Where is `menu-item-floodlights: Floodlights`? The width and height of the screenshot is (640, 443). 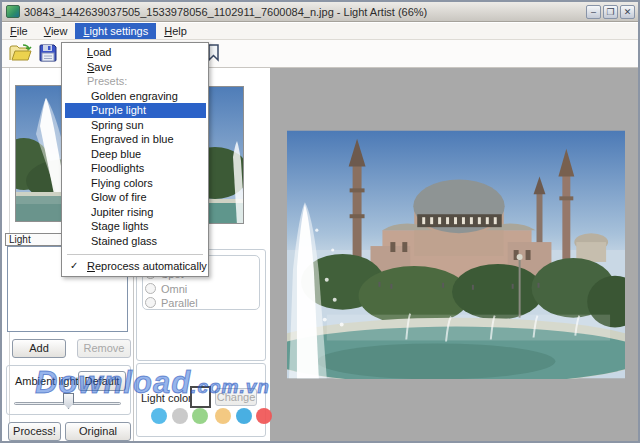
menu-item-floodlights: Floodlights is located at coordinates (135, 168).